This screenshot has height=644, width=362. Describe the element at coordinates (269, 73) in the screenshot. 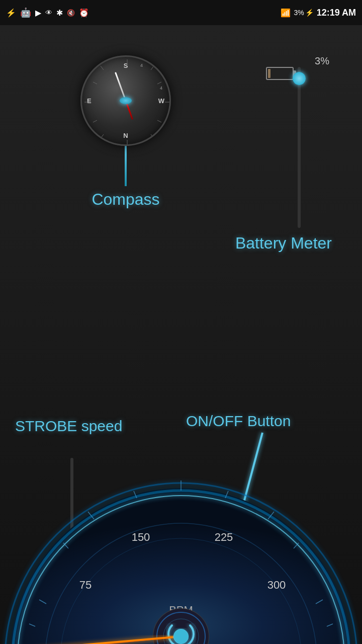

I see `battery-fill` at that location.